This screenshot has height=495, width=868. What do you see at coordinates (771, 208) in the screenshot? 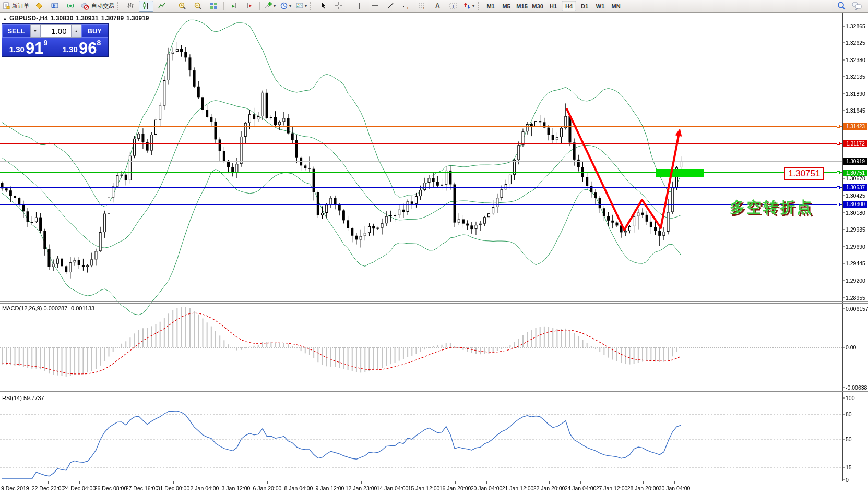
I see `pivot-annotation-text: 多空转折点` at bounding box center [771, 208].